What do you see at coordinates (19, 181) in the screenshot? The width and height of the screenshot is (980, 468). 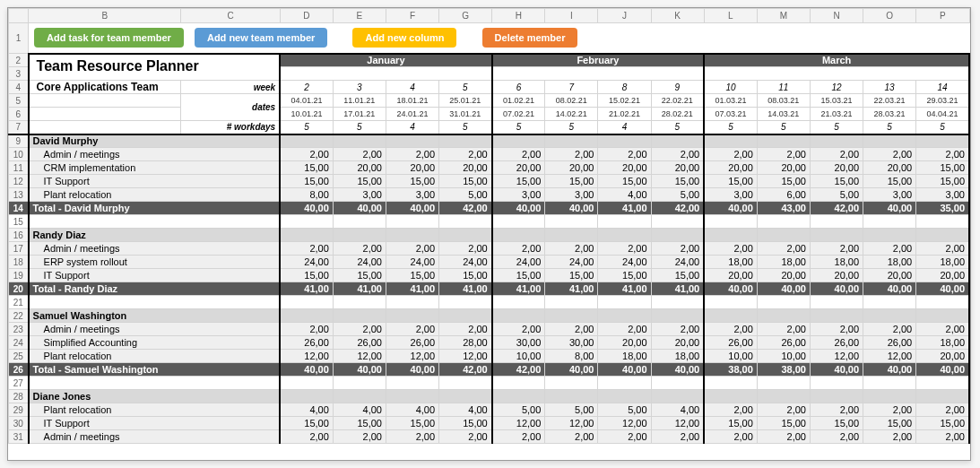 I see `row-header: 12` at bounding box center [19, 181].